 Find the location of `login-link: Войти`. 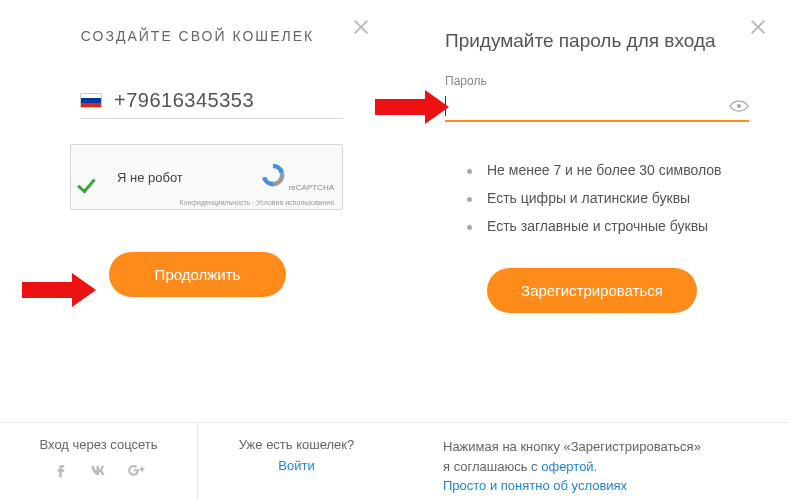

login-link: Войти is located at coordinates (296, 466).